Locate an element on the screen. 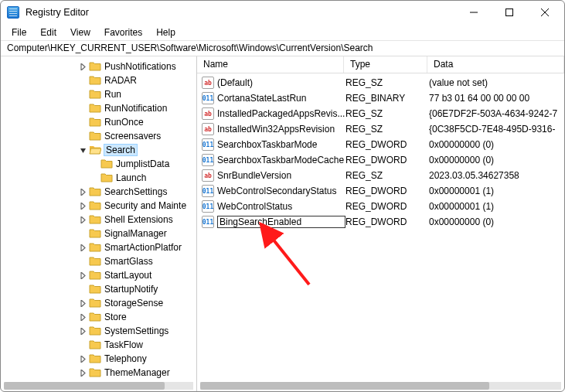 The image size is (565, 392). value-row: 011SearchboxTaskbarModeCacheREG_DWORD0x0… is located at coordinates (380, 160).